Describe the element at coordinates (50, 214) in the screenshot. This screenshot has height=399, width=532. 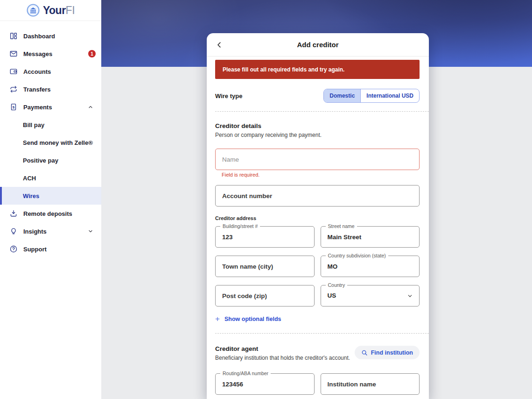
I see `sidebar-item-remote-deposits: Remote deposits` at that location.